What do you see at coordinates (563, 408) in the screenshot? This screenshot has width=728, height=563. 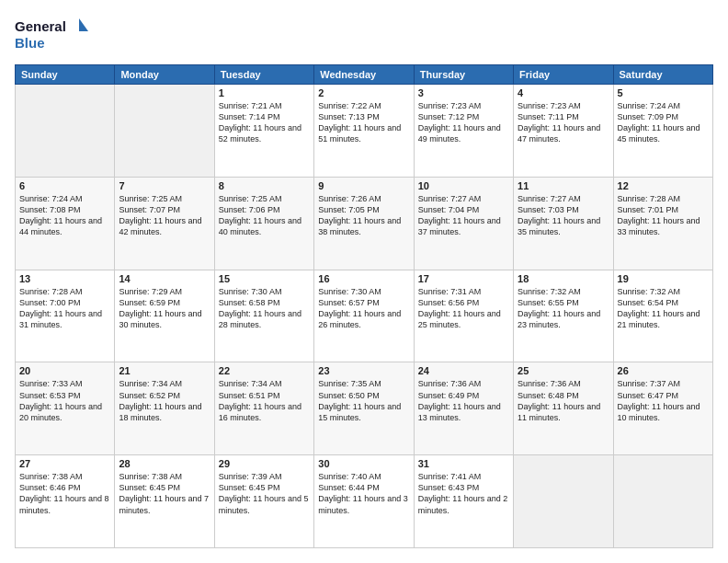 I see `calendar-cell: 25Sunrise: 7:36 AMSunset: 6:48 PMDayligh…` at bounding box center [563, 408].